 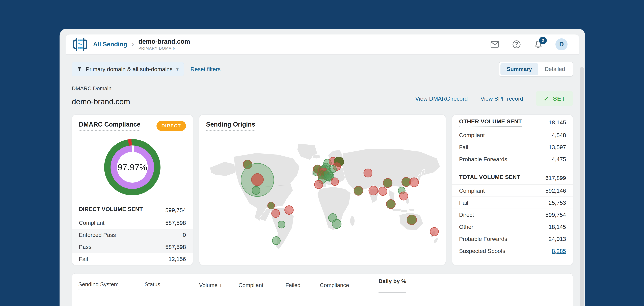 What do you see at coordinates (512, 178) in the screenshot?
I see `stat-row: TOTAL VOLUME SENT617,899` at bounding box center [512, 178].